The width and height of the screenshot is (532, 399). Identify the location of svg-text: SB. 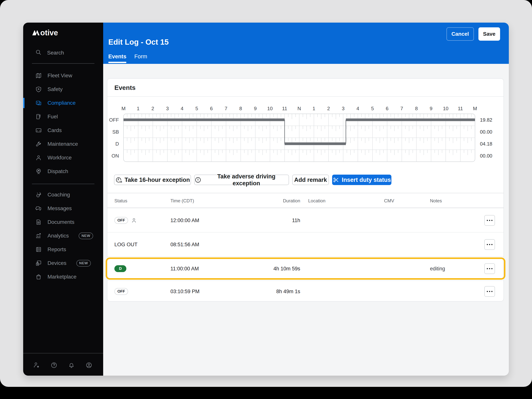
(116, 132).